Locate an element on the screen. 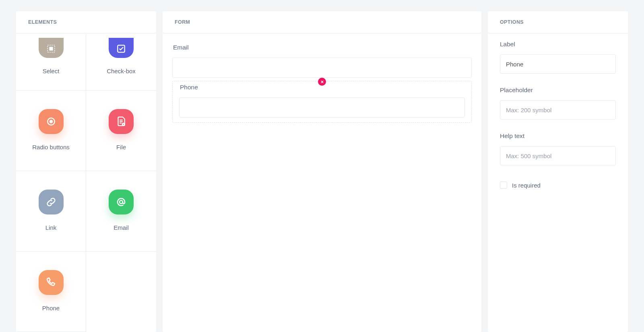  email-input is located at coordinates (322, 68).